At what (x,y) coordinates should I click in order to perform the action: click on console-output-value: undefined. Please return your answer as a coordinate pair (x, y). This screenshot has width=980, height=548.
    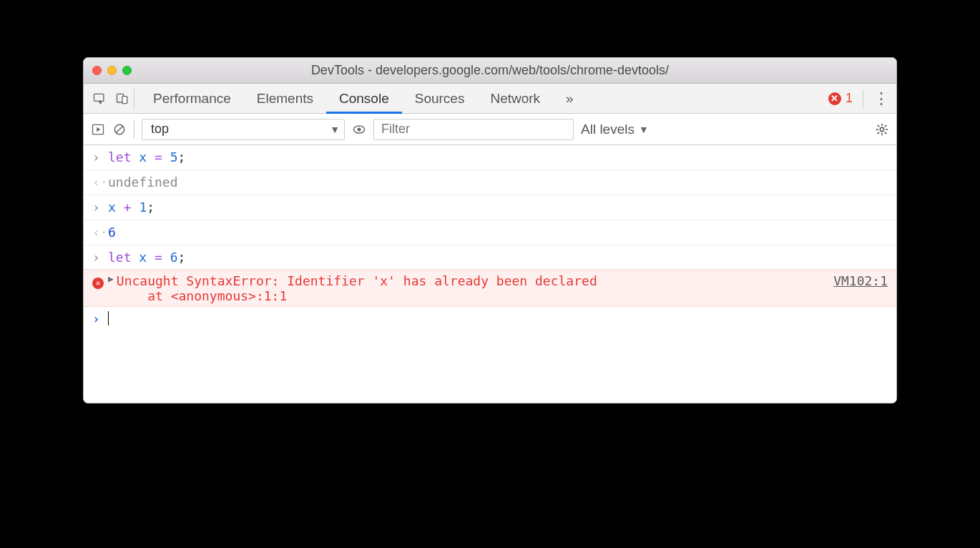
    Looking at the image, I should click on (143, 182).